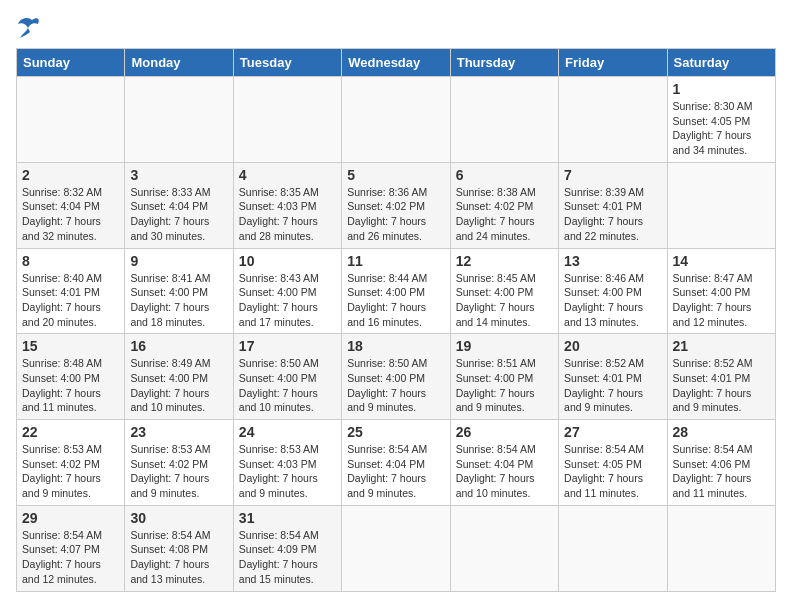 The height and width of the screenshot is (612, 792). What do you see at coordinates (396, 463) in the screenshot?
I see `calendar-cell: 25Sunrise: 8:54 AMSunset: 4:04 PMDayligh…` at bounding box center [396, 463].